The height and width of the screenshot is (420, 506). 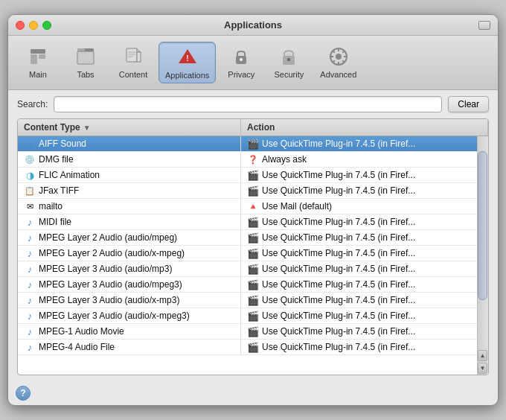 I want to click on cell-type: ♪ MPEG Layer 2 Audio (audio/mpeg), so click(x=129, y=238).